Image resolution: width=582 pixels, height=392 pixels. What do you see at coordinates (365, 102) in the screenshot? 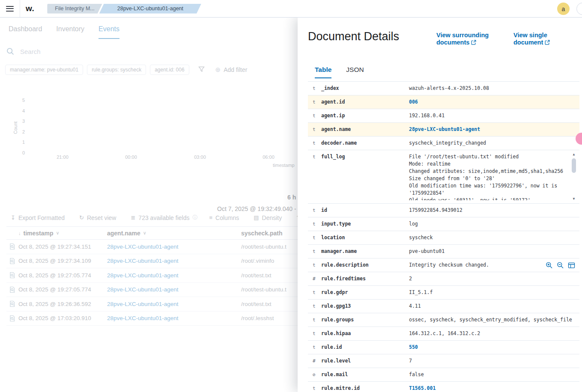
I see `field-name: agent.id` at bounding box center [365, 102].